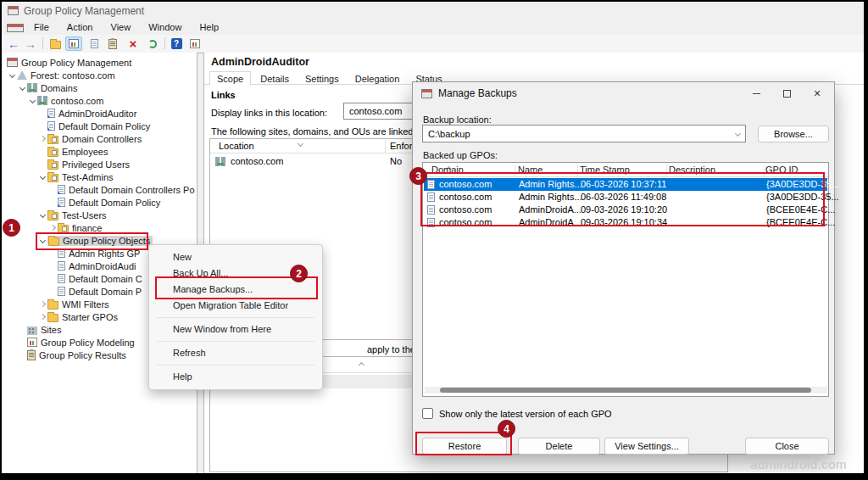 The width and height of the screenshot is (868, 480). I want to click on browse-button: Browse..., so click(793, 134).